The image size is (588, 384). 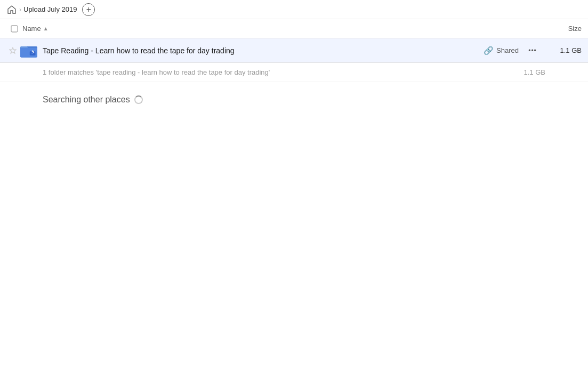 I want to click on folder-icon, so click(x=29, y=51).